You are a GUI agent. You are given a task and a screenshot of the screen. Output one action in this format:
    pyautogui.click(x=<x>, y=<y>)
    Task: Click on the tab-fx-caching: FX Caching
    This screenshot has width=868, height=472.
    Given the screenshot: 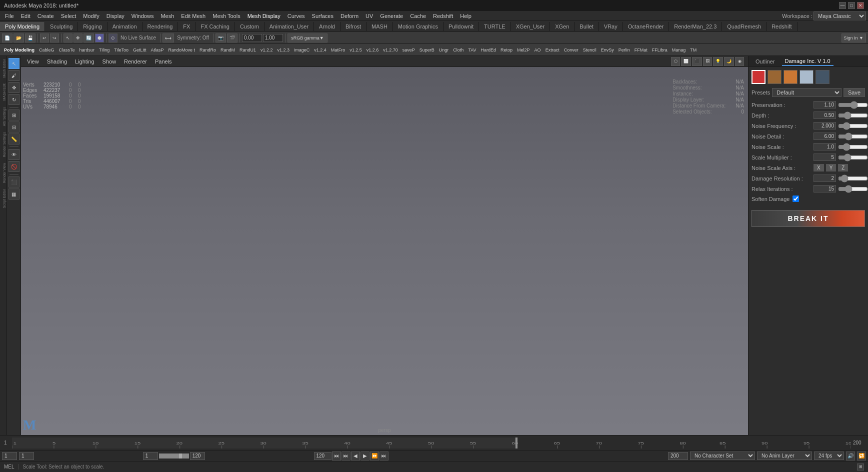 What is the action you would take?
    pyautogui.click(x=215, y=26)
    